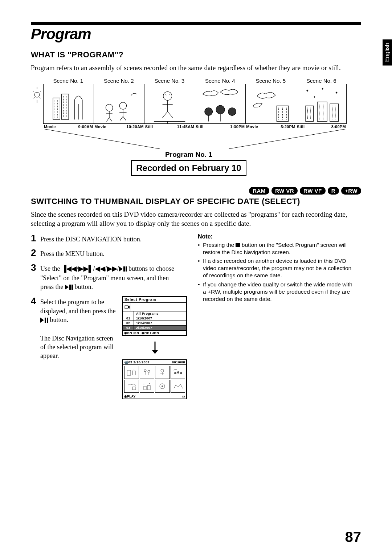 This screenshot has height=555, width=392. What do you see at coordinates (160, 328) in the screenshot?
I see `prog-date: 2/10/2007` at bounding box center [160, 328].